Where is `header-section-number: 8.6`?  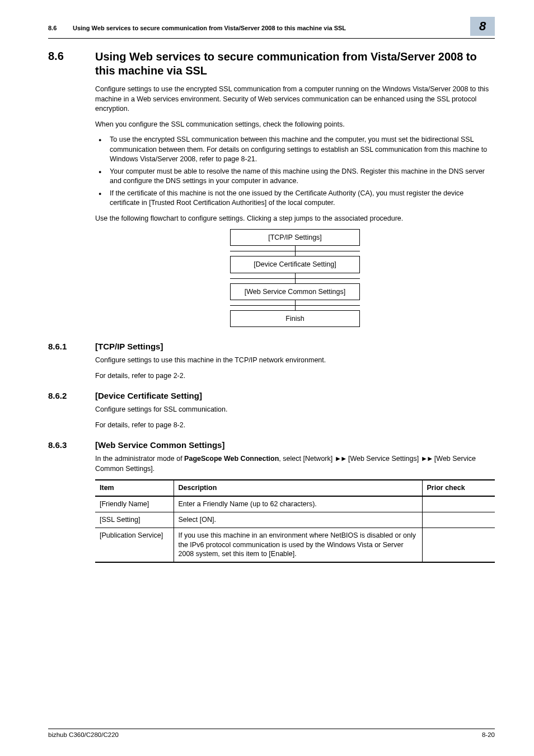
header-section-number: 8.6 is located at coordinates (60, 28).